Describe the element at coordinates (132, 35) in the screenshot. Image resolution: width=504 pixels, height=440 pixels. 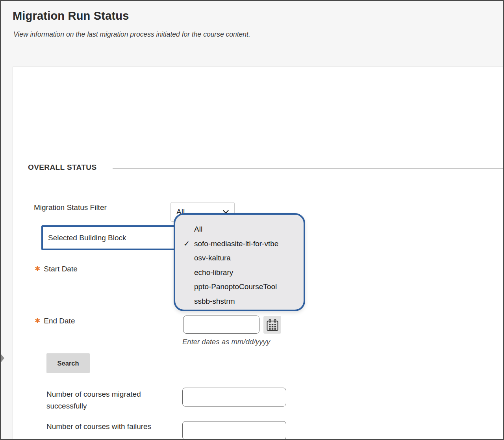
I see `page-subtitle: View information on the last migration p…` at that location.